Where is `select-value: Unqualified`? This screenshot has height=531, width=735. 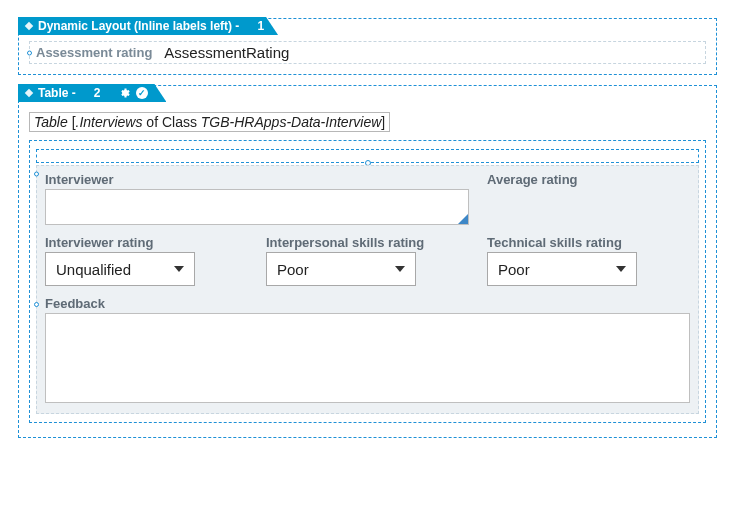 select-value: Unqualified is located at coordinates (94, 270).